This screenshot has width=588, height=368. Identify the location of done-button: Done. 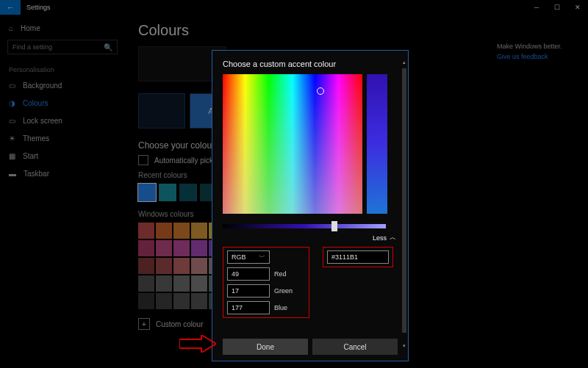
(265, 347).